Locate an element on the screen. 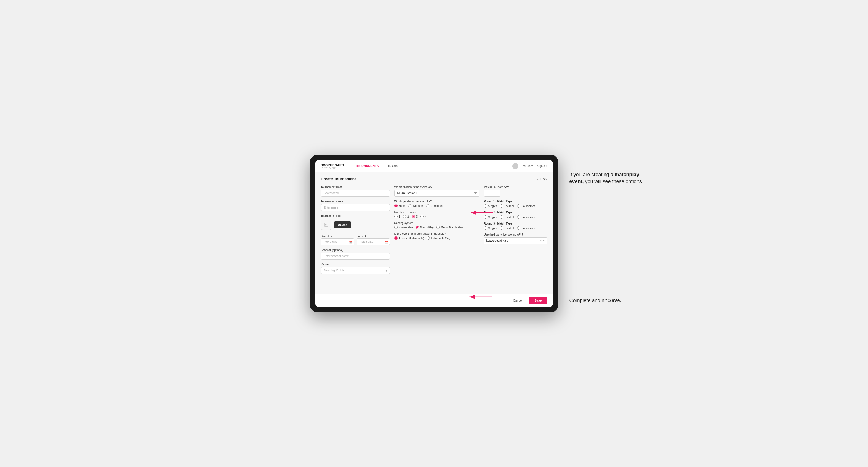 The image size is (868, 467). rounds-3-radio is located at coordinates (413, 217).